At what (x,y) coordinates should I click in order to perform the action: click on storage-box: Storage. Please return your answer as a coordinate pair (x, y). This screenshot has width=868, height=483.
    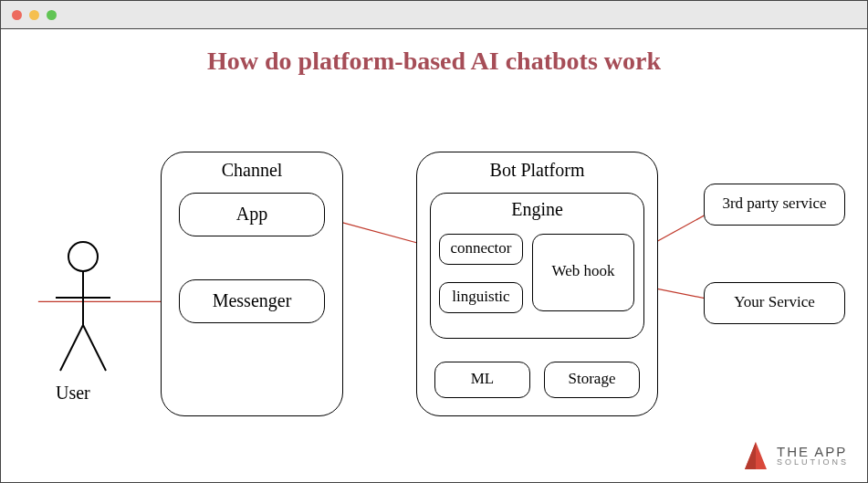
    Looking at the image, I should click on (591, 380).